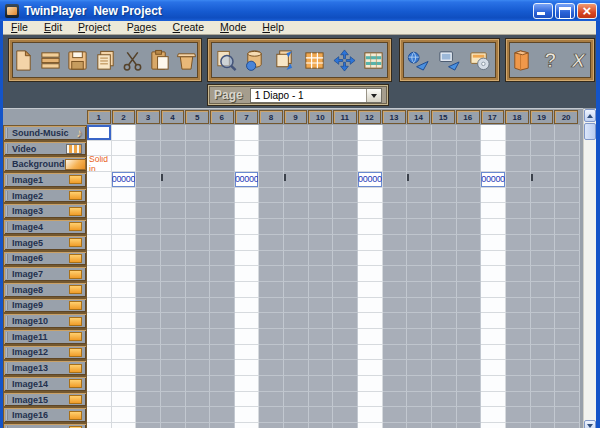 Image resolution: width=600 pixels, height=428 pixels. What do you see at coordinates (50, 60) in the screenshot?
I see `open-pages-button` at bounding box center [50, 60].